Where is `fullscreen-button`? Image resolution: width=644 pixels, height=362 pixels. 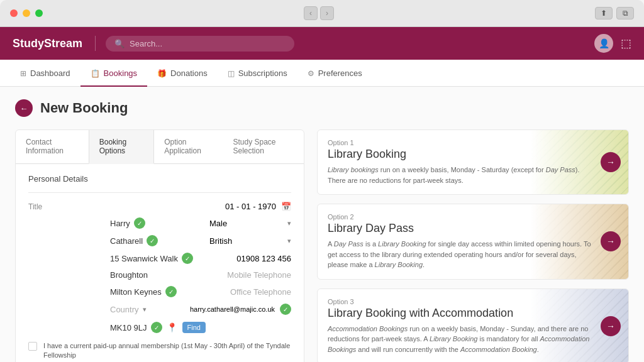
fullscreen-button is located at coordinates (39, 13).